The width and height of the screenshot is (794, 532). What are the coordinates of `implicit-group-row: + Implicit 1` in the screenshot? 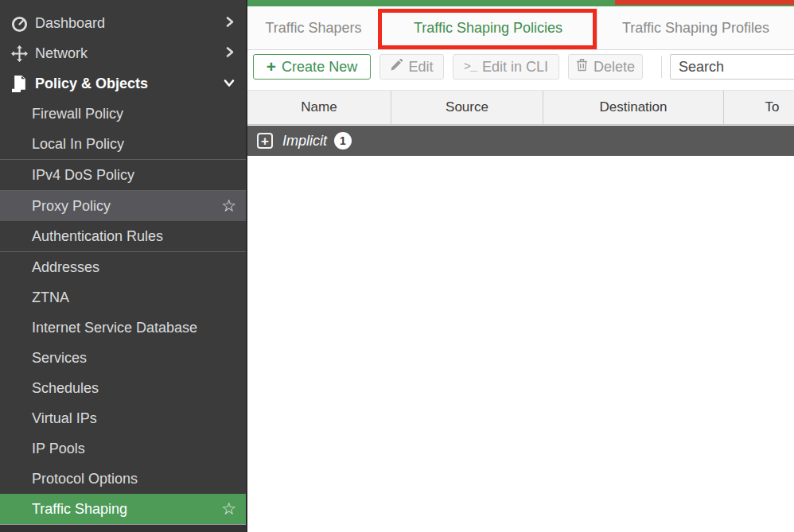 It's located at (520, 141).